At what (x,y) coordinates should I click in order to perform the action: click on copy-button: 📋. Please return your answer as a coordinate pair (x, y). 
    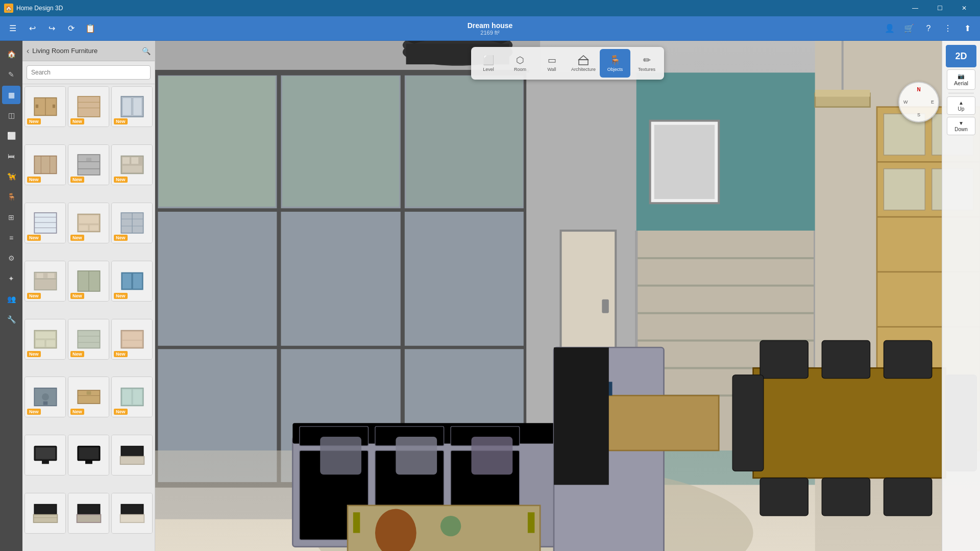
    Looking at the image, I should click on (90, 29).